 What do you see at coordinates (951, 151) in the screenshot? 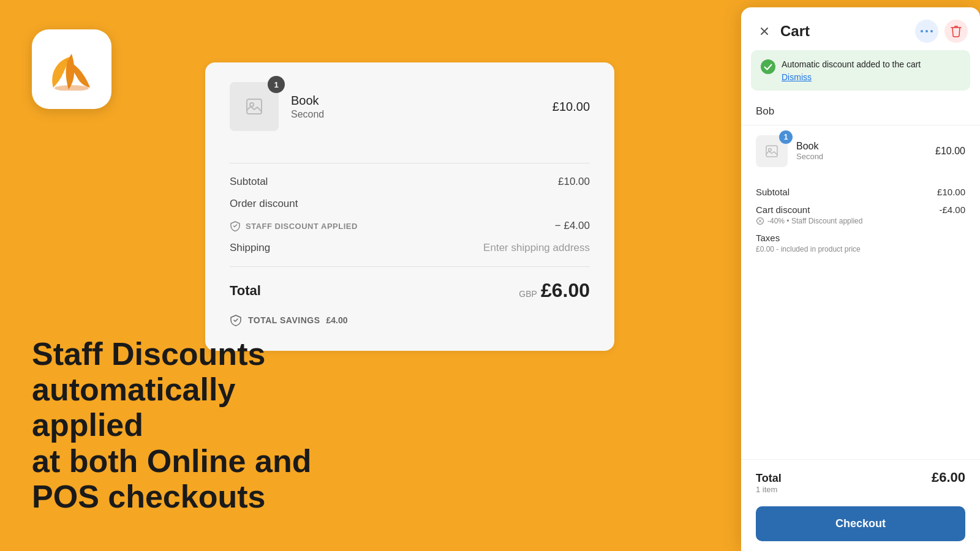
I see `cart-item-price: £10.00` at bounding box center [951, 151].